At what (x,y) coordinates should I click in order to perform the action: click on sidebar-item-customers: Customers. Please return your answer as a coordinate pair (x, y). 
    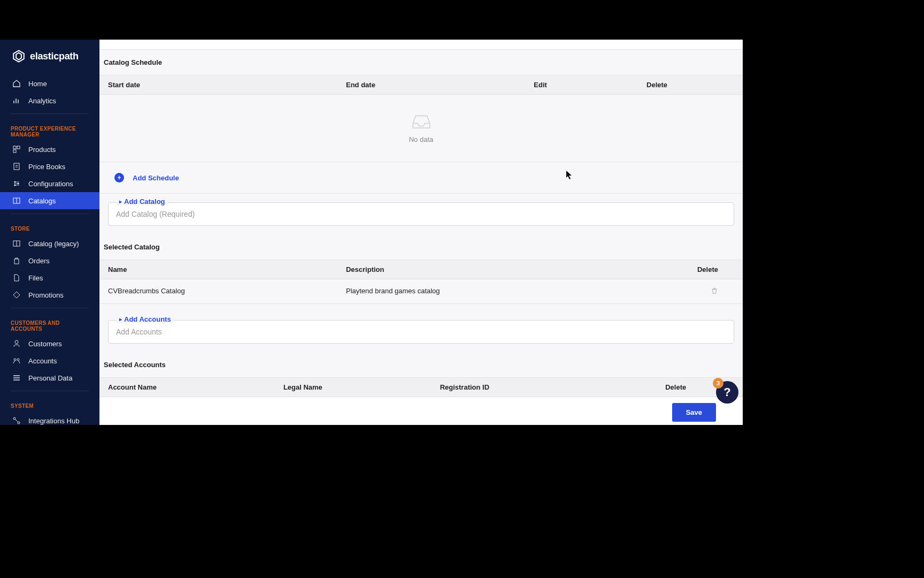
    Looking at the image, I should click on (50, 344).